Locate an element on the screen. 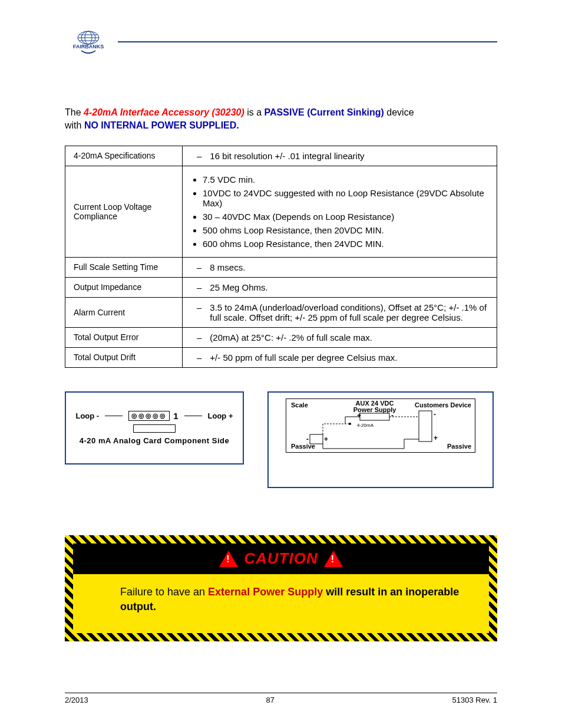 This screenshot has height=728, width=562. intro-device-type: PASSIVE (Current Sinking) is located at coordinates (324, 112).